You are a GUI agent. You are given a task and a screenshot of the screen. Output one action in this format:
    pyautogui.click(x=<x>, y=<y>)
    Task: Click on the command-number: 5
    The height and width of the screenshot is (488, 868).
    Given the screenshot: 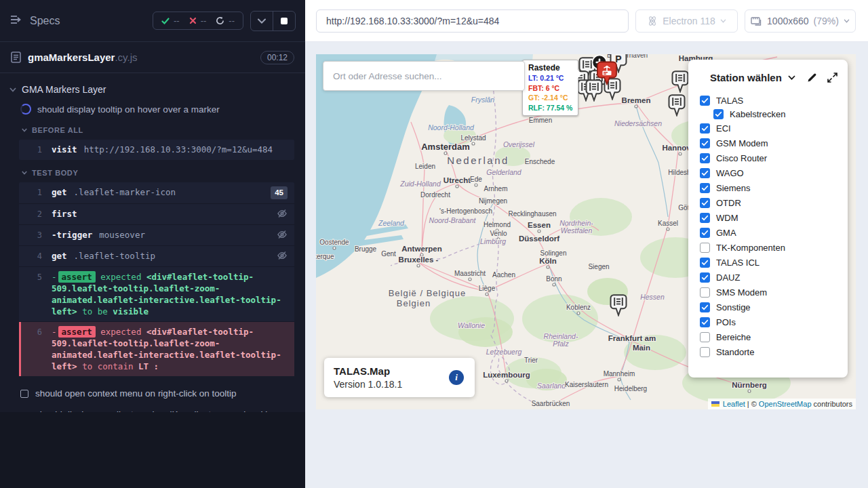 What is the action you would take?
    pyautogui.click(x=35, y=277)
    